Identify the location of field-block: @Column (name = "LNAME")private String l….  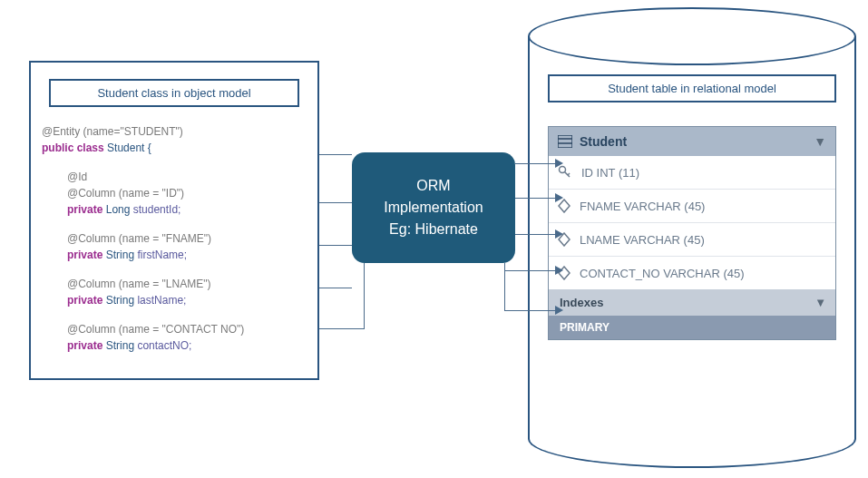
(174, 292).